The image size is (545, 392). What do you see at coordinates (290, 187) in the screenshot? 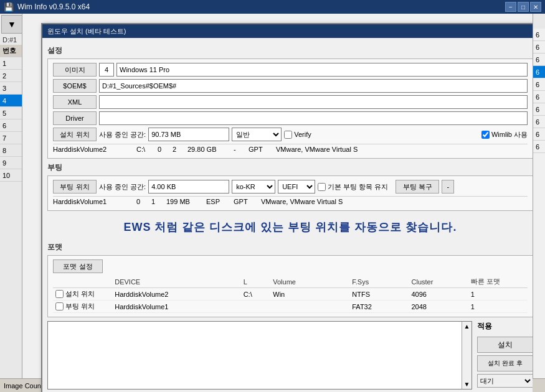
I see `boot-location-row: 부팅 위치 사용 중인 공간: 4.00 KB ko-KR UEFI BIOS` at bounding box center [290, 187].